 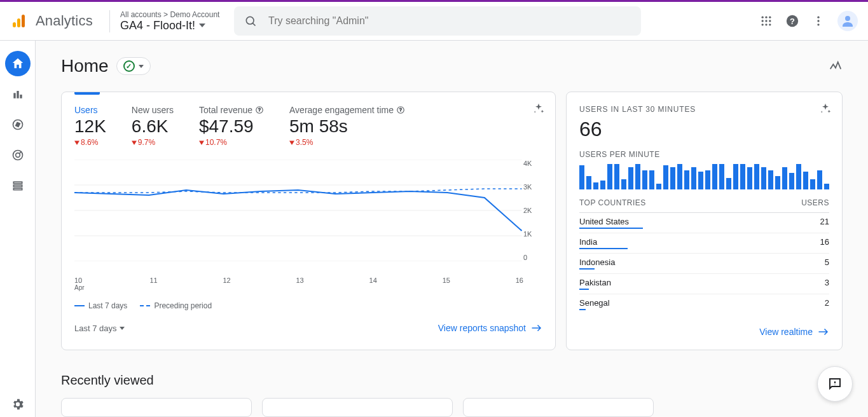 What do you see at coordinates (308, 306) in the screenshot?
I see `chart-legend: Last 7 days Preceding period` at bounding box center [308, 306].